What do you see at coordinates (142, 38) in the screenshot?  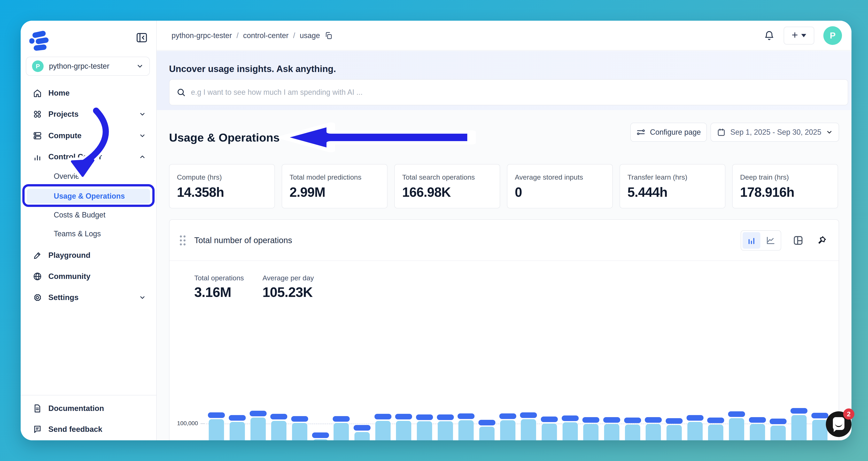 I see `sidebar-collapse-icon` at bounding box center [142, 38].